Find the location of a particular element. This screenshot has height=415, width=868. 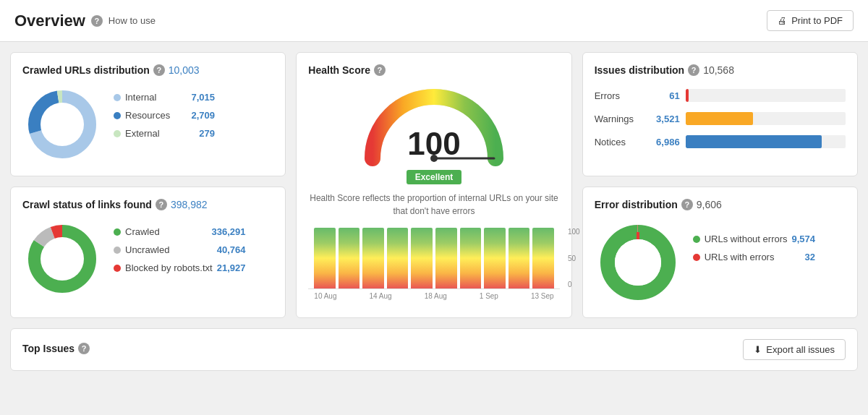

internal-dot is located at coordinates (117, 98).